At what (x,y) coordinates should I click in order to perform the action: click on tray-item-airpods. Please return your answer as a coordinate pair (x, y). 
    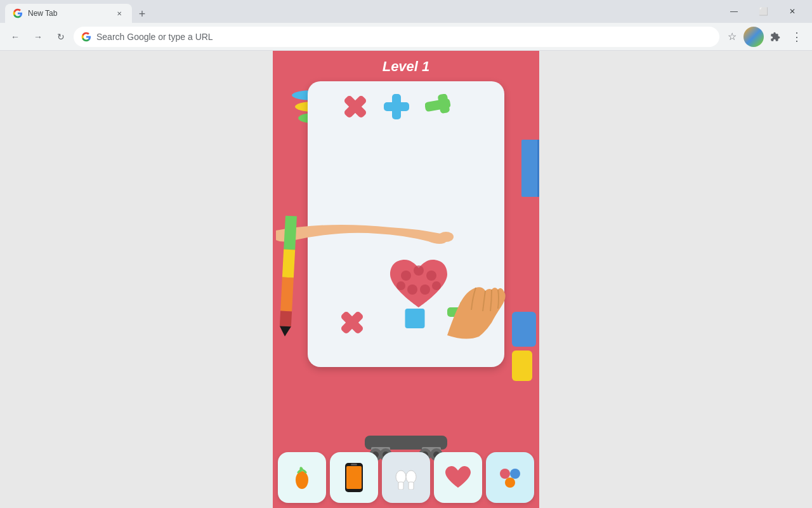
    Looking at the image, I should click on (406, 478).